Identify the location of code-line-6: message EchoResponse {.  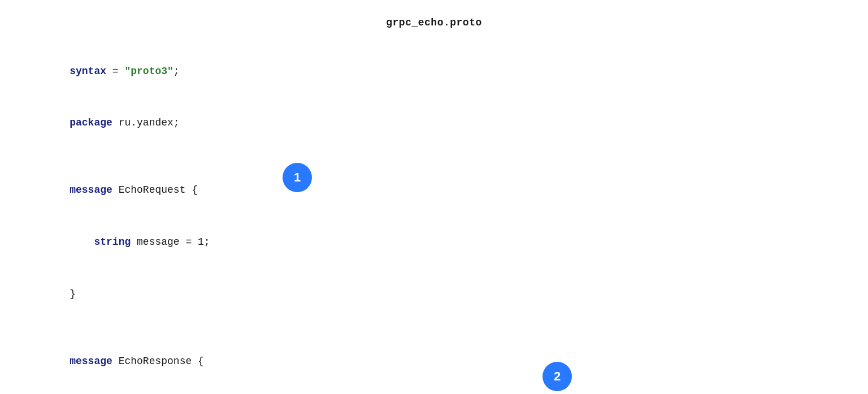
(457, 361).